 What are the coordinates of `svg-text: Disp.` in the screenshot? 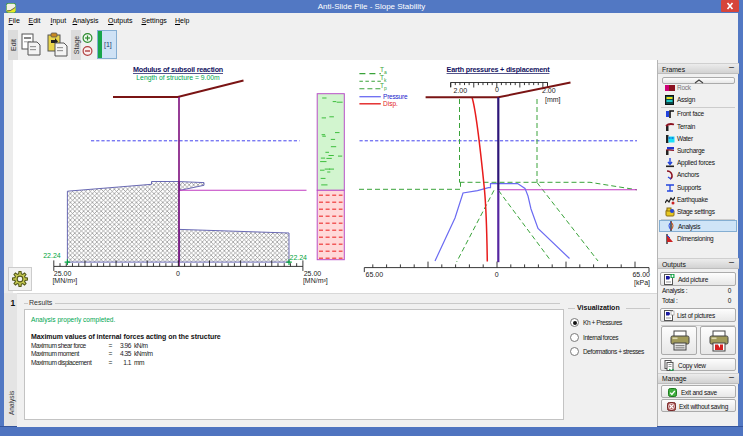 It's located at (390, 104).